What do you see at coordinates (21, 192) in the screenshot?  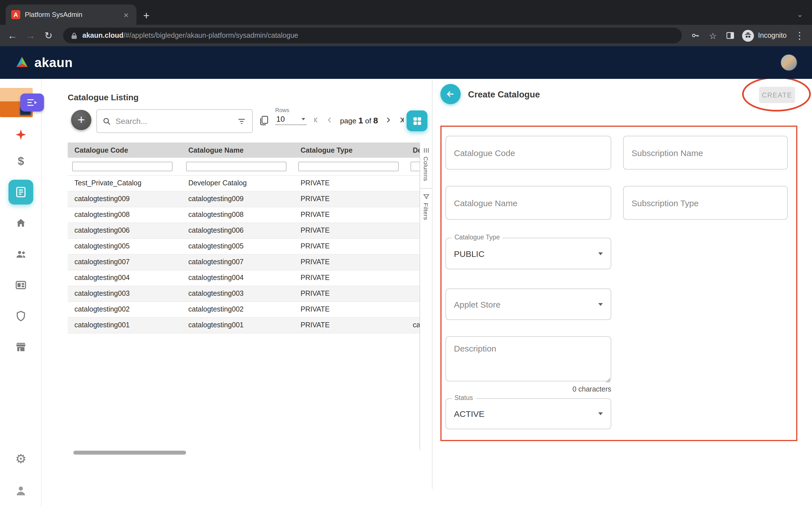 I see `catalogue-list-icon` at bounding box center [21, 192].